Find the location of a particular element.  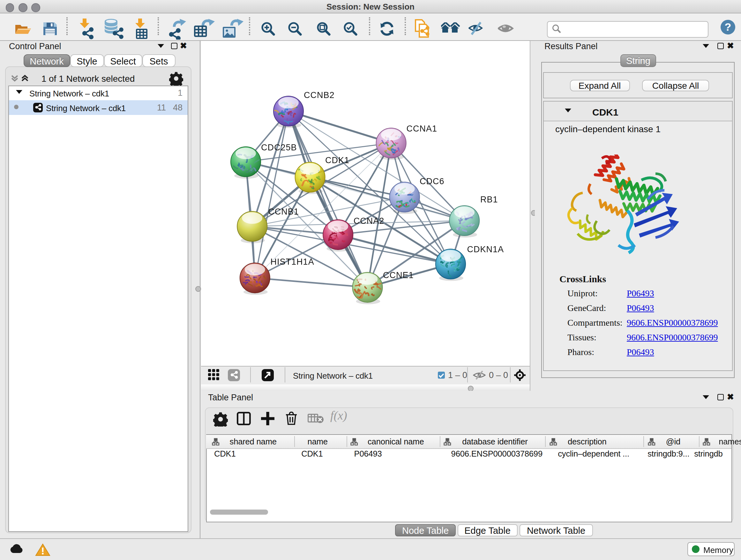

svg-text: CDC6 is located at coordinates (432, 181).